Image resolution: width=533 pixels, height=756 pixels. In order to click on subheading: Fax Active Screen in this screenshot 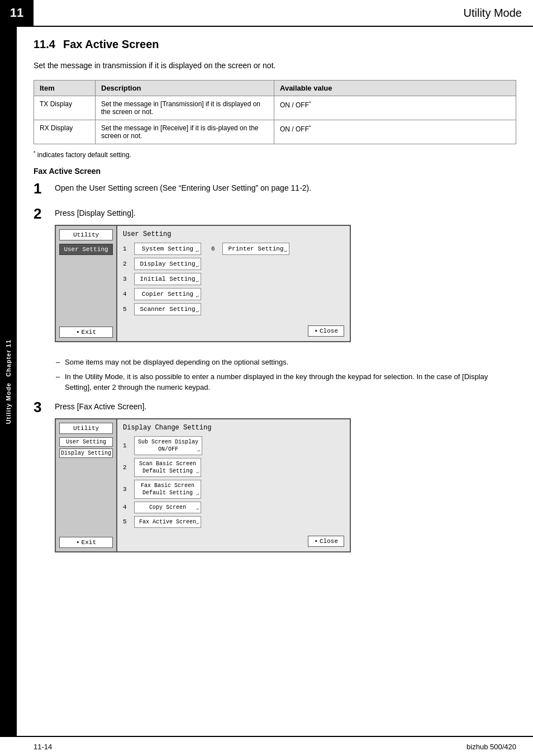, I will do `click(275, 171)`.